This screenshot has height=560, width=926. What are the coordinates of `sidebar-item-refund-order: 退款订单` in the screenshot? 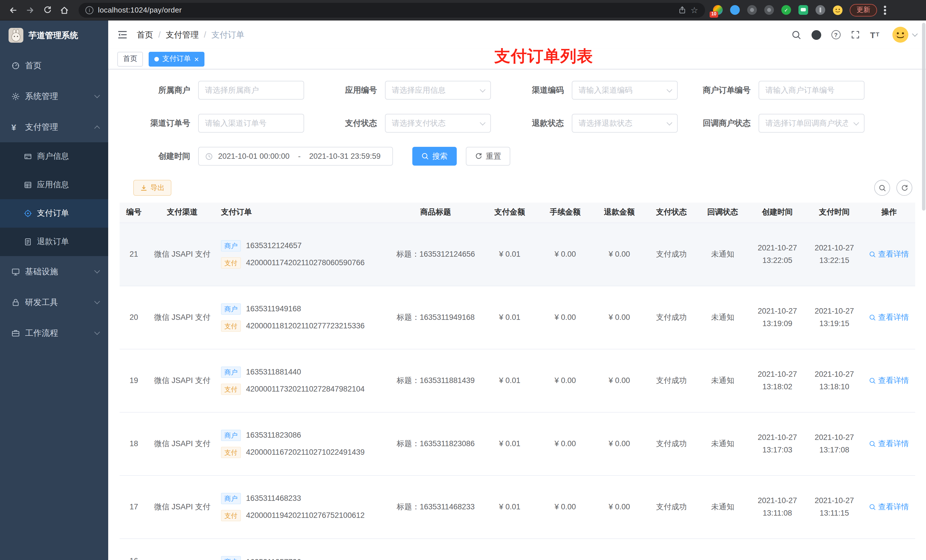 It's located at (54, 242).